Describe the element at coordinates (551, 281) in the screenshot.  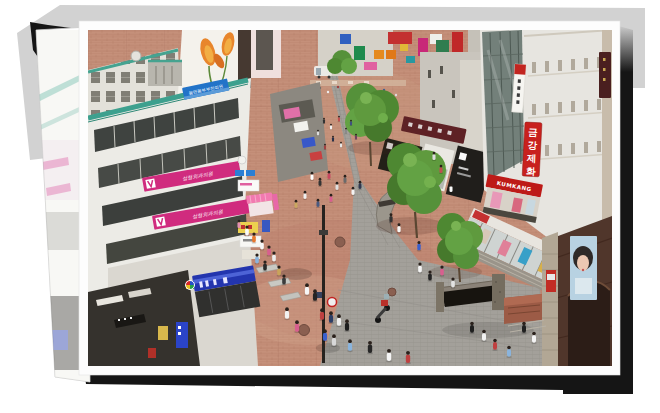
I see `red-vending-machine` at that location.